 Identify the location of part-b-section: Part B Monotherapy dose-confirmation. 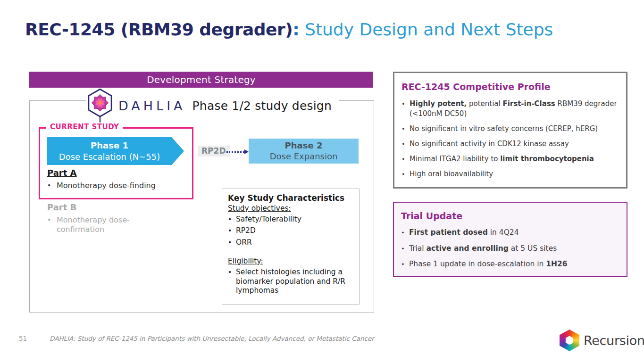
(98, 218).